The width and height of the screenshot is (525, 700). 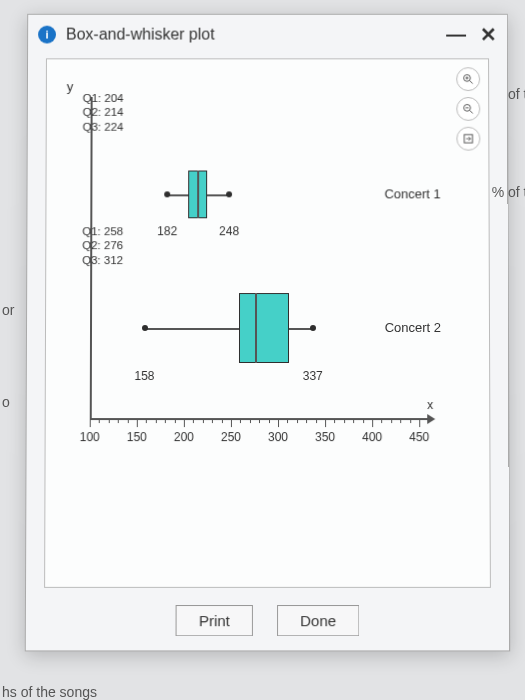 I want to click on y-axis-label: y, so click(x=70, y=86).